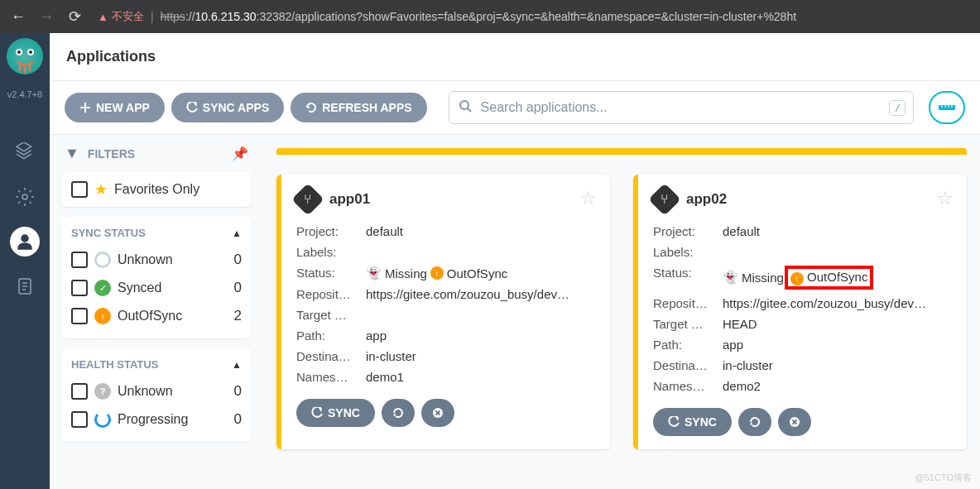  Describe the element at coordinates (228, 108) in the screenshot. I see `sync-apps-button: SYNC APPS` at that location.